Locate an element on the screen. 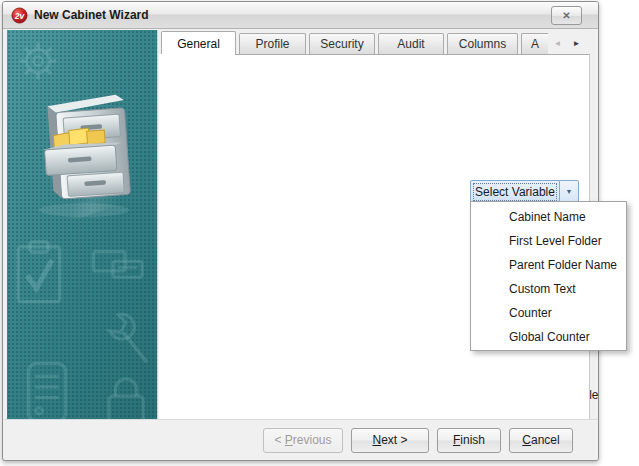 The image size is (639, 466). filing-cabinet-illustration is located at coordinates (84, 155).